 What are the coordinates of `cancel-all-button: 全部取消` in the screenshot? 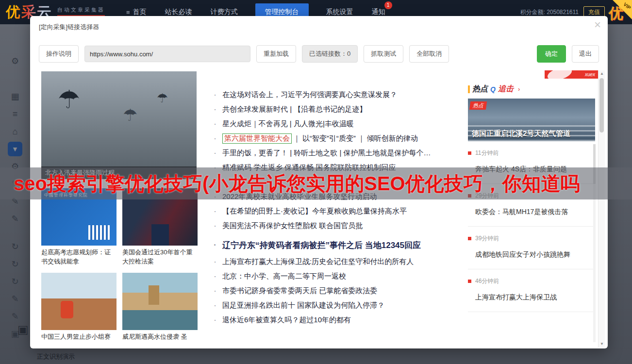 It's located at (429, 54).